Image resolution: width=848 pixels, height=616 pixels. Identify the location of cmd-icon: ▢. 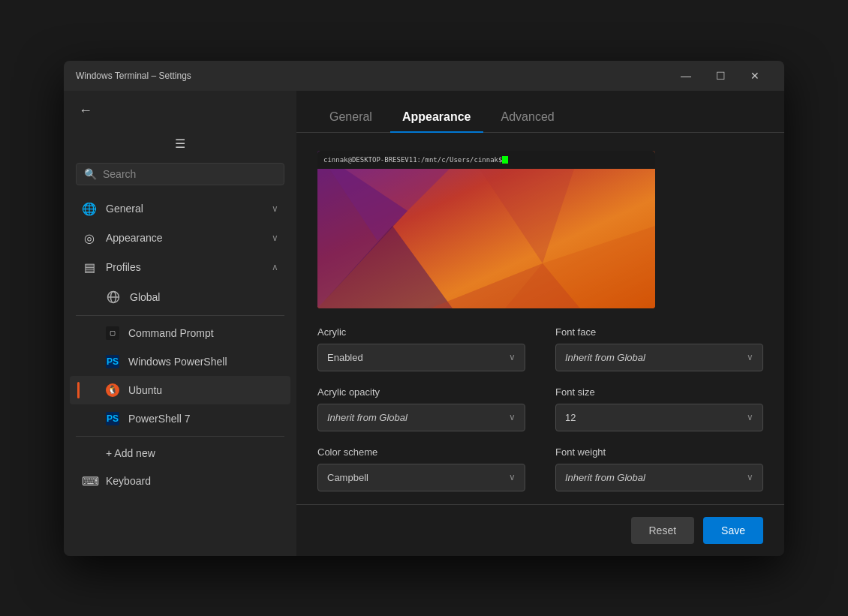
(113, 333).